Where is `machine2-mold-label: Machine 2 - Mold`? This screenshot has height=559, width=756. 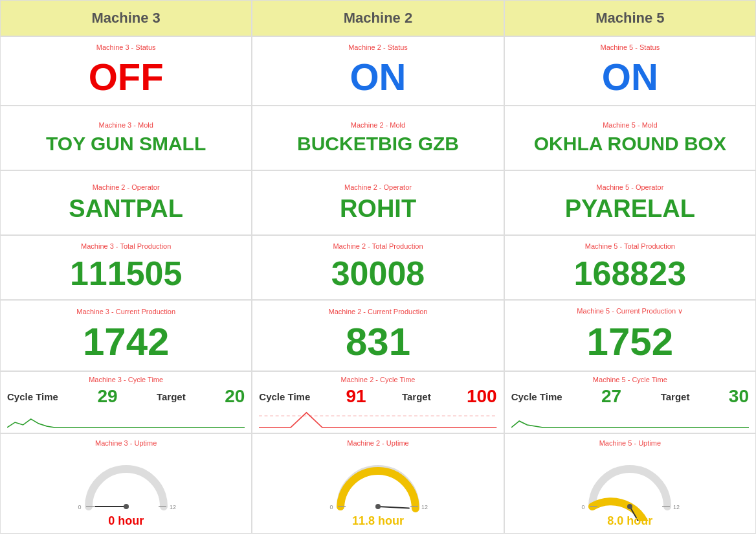
machine2-mold-label: Machine 2 - Mold is located at coordinates (378, 125).